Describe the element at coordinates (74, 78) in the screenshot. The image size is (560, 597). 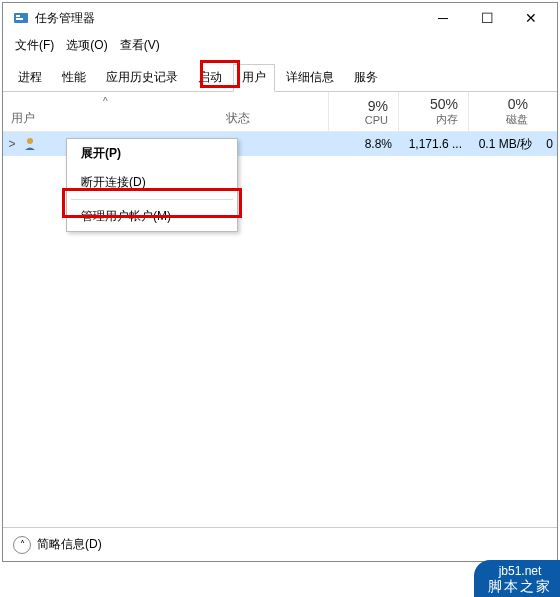
I see `tab-performance: 性能` at that location.